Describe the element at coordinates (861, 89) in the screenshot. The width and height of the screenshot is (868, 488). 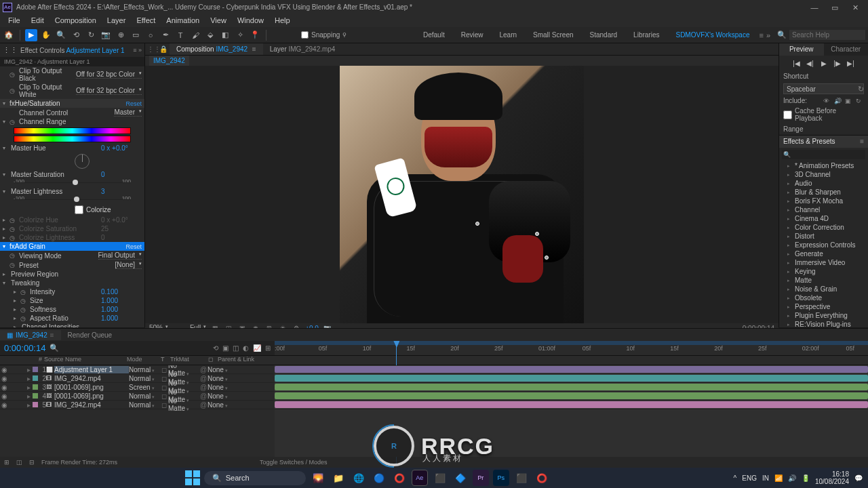
I see `reset-icon: ↻` at that location.